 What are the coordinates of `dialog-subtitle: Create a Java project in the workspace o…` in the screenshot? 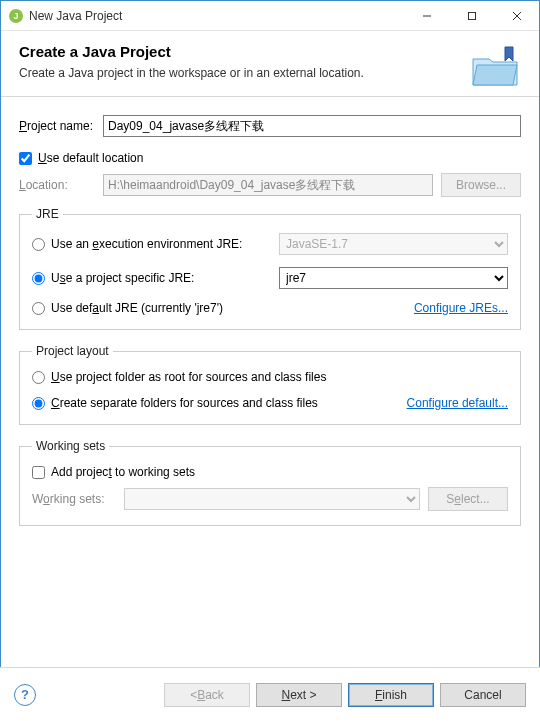 It's located at (270, 73).